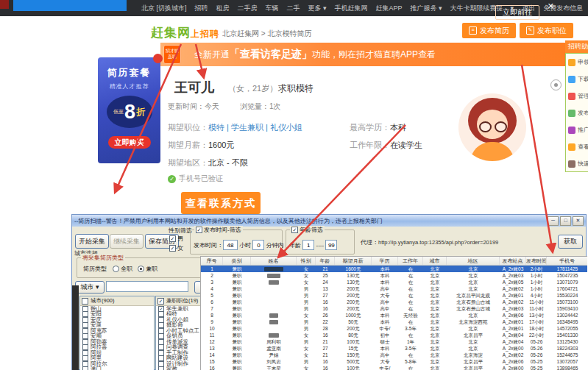 The height and width of the screenshot is (370, 588). What do you see at coordinates (160, 302) in the screenshot?
I see `job-all-checkbox: ✓` at bounding box center [160, 302].